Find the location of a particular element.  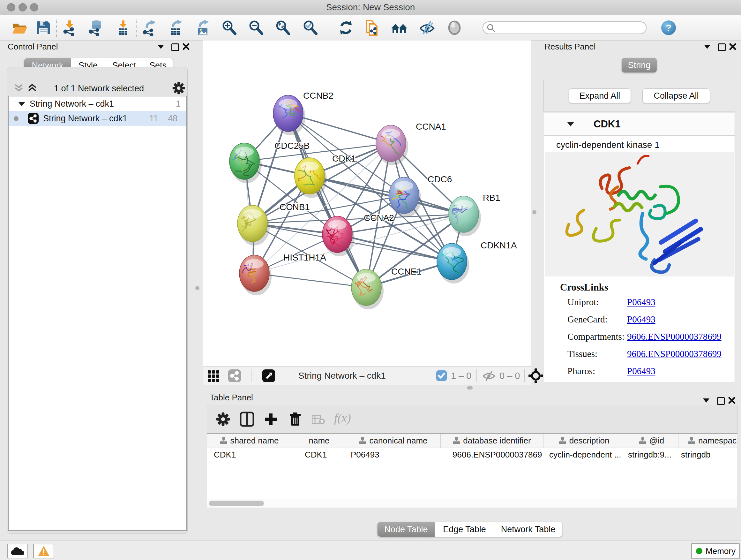

show-columns-icon is located at coordinates (247, 419).